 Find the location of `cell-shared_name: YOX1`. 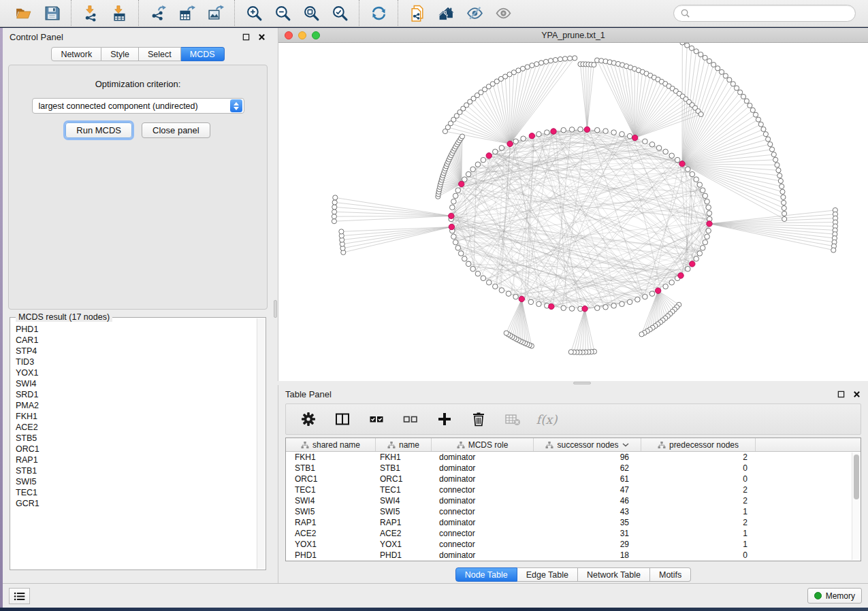

cell-shared_name: YOX1 is located at coordinates (331, 544).